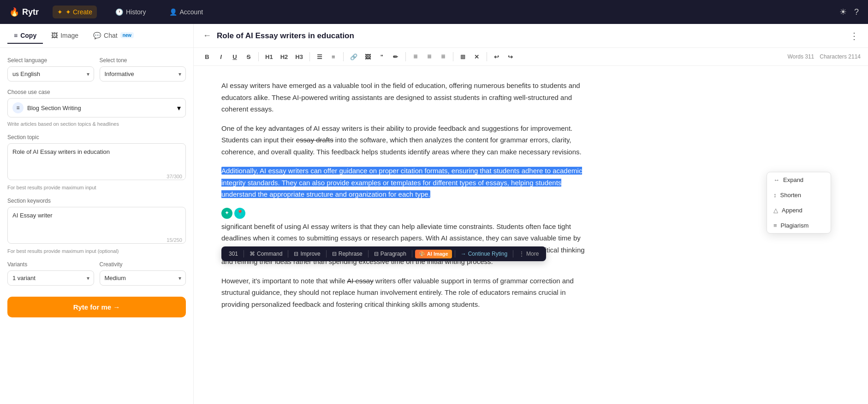 This screenshot has width=868, height=404. Describe the element at coordinates (269, 57) in the screenshot. I see `h1-button: H1` at that location.